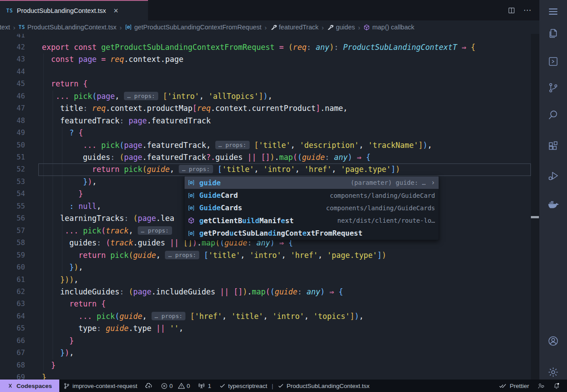 The width and height of the screenshot is (567, 392). What do you see at coordinates (12, 316) in the screenshot?
I see `line-number: 64` at bounding box center [12, 316].